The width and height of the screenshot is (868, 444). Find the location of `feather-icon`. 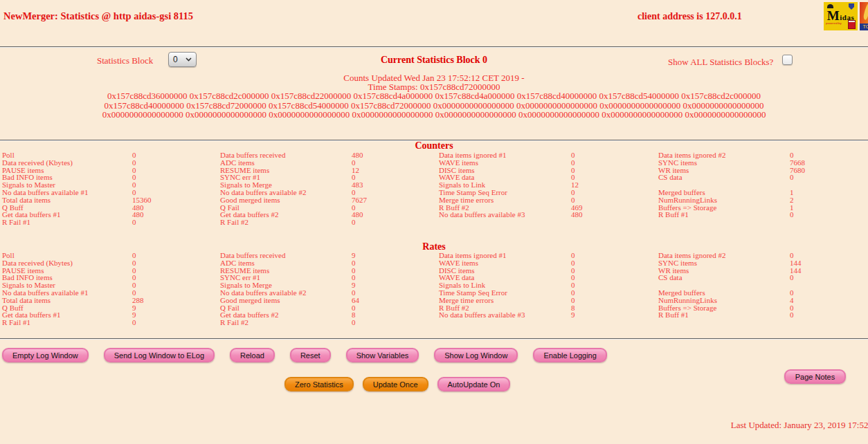

feather-icon is located at coordinates (865, 12).